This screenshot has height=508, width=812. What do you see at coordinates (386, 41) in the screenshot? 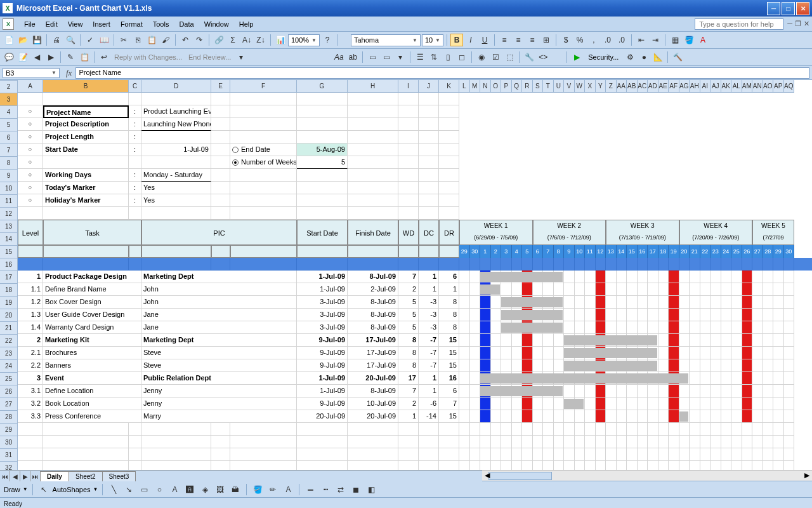
I see `font-name-combo: Tahoma▼` at bounding box center [386, 41].